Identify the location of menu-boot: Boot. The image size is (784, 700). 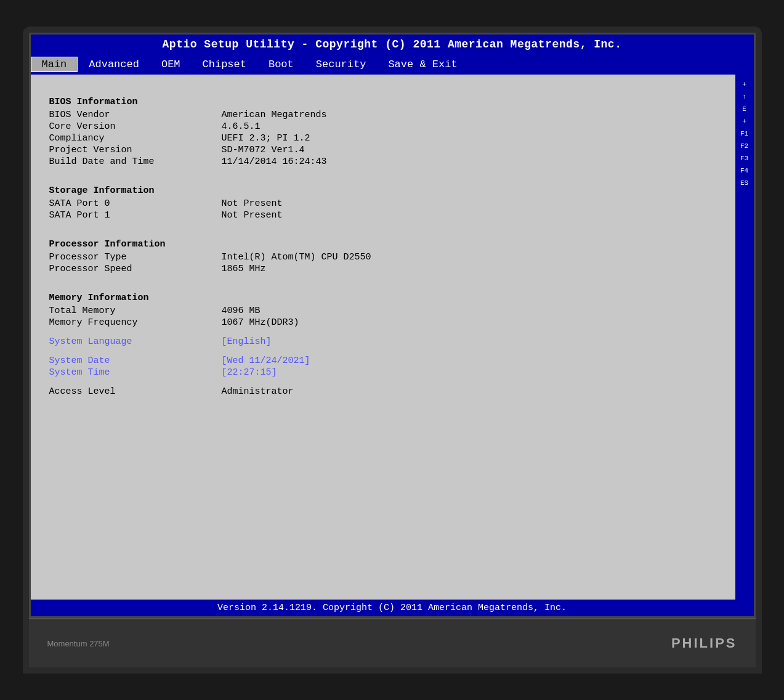
(281, 64).